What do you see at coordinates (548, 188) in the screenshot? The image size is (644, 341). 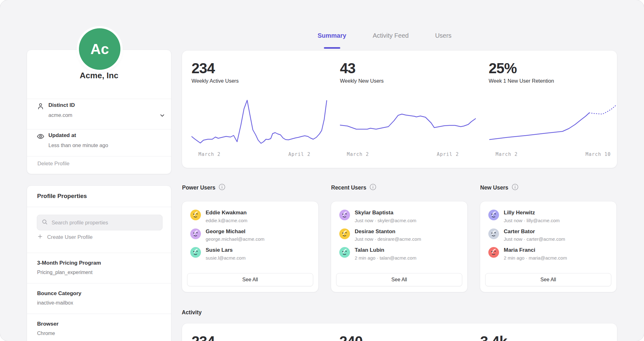 I see `user-section-2: New UsersLilly HerwitzJust now · lilly@a…` at bounding box center [548, 188].